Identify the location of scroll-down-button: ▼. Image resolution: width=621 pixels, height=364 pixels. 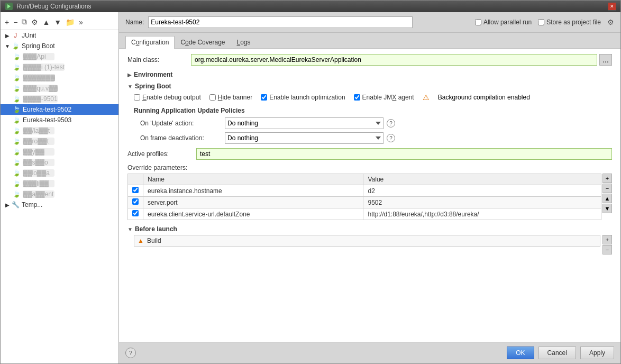
(607, 208).